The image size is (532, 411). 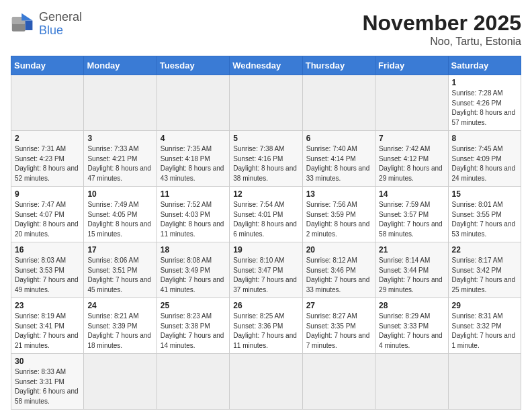 I want to click on page-subtitle: Noo, Tartu, Estonia, so click(x=442, y=42).